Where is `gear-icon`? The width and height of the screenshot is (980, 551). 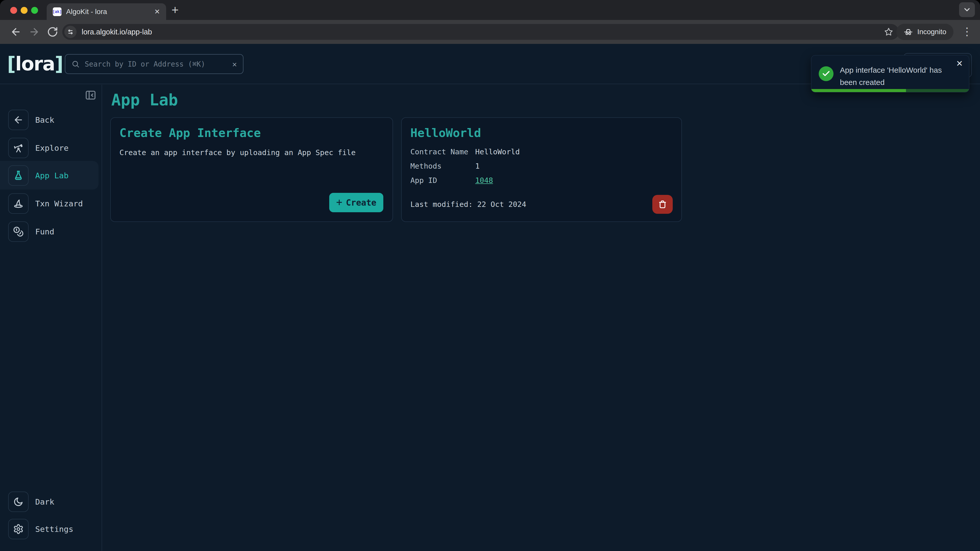 gear-icon is located at coordinates (18, 529).